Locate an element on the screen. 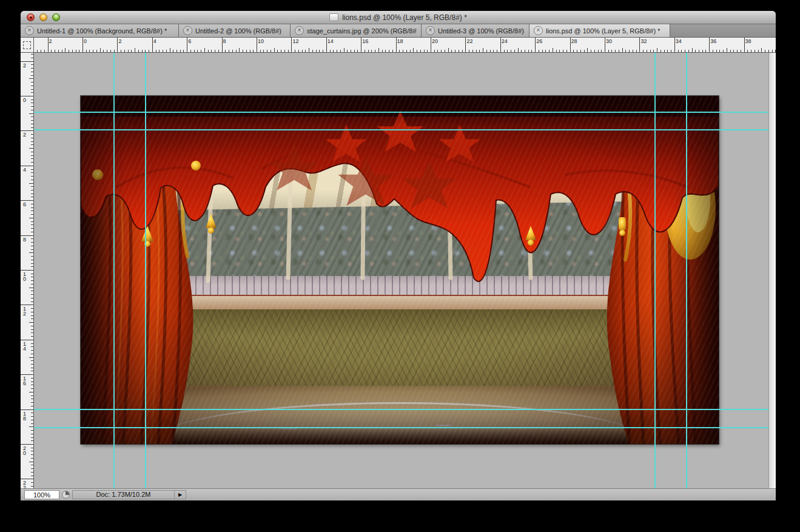 This screenshot has width=800, height=532. tab-2: ×Untitled-2 @ 100% (RGB/8#) is located at coordinates (235, 30).